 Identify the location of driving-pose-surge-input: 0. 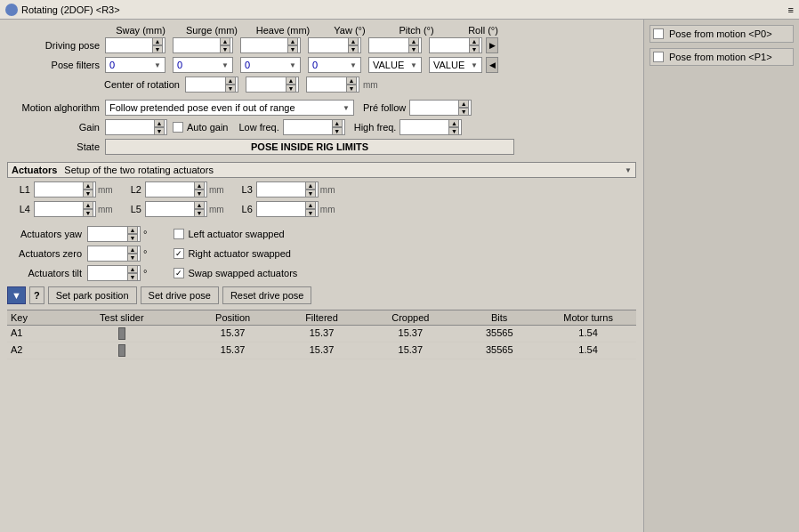
(197, 45).